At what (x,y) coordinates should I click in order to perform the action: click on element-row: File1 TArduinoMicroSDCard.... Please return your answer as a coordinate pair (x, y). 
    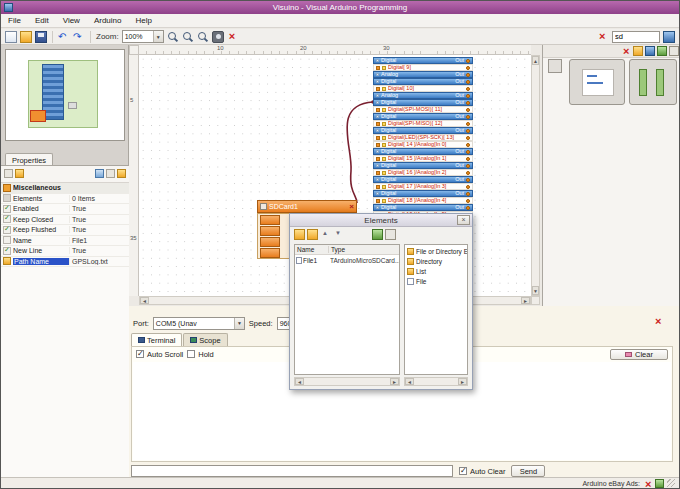
    Looking at the image, I should click on (347, 260).